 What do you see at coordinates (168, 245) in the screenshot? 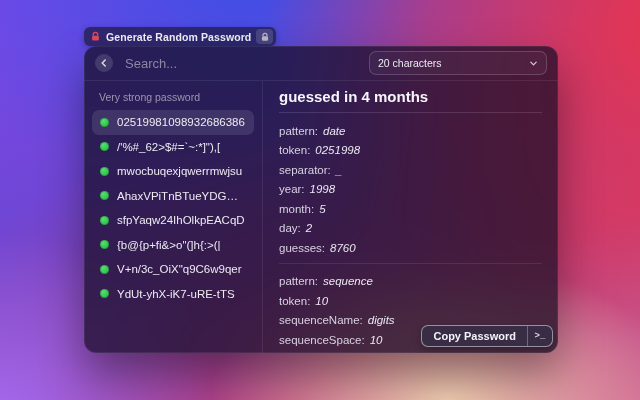
I see `password-text: {b@{p+fi&>o"(]h{:>(|` at bounding box center [168, 245].